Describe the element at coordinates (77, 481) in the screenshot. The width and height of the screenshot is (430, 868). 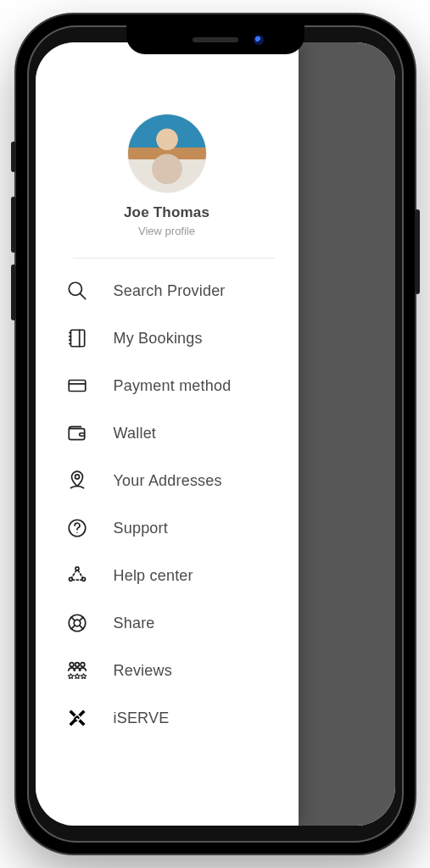
I see `pin-icon` at that location.